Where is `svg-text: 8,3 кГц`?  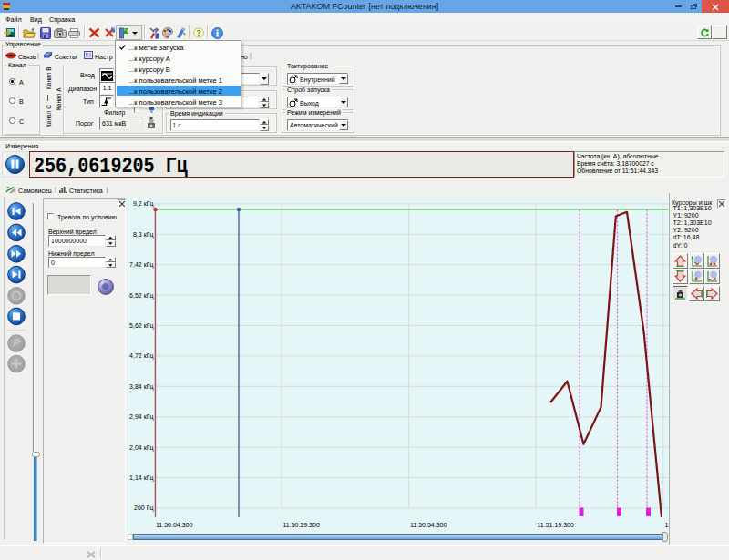 svg-text: 8,3 кГц is located at coordinates (144, 235).